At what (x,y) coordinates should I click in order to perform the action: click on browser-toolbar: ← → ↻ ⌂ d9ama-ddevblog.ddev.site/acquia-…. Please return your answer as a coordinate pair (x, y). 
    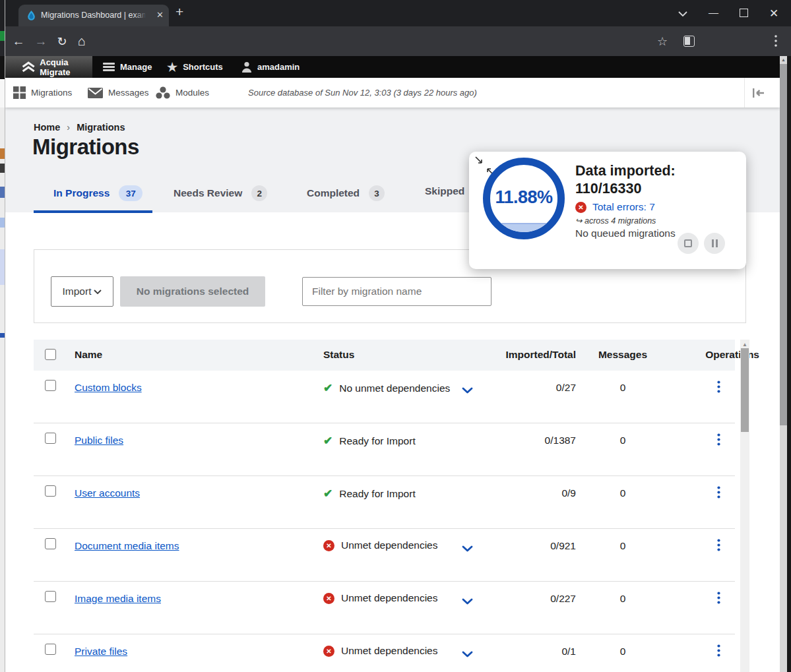
    Looking at the image, I should click on (396, 41).